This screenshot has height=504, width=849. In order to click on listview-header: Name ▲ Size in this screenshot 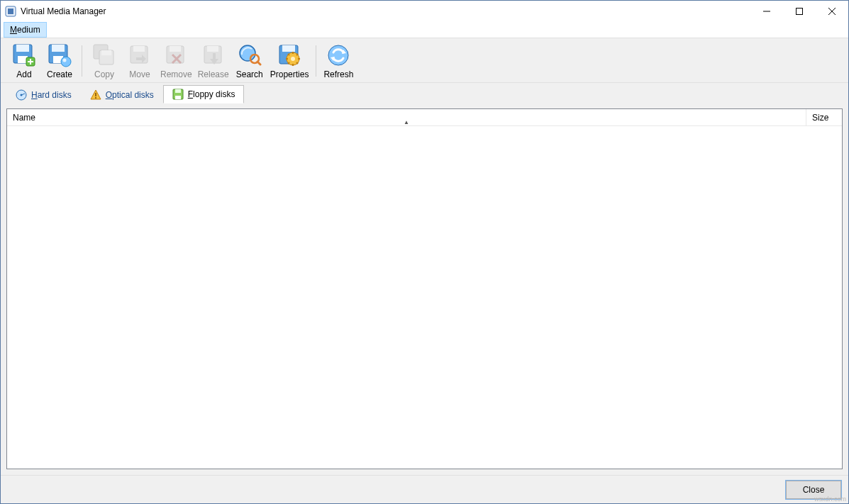, I will do `click(424, 118)`.